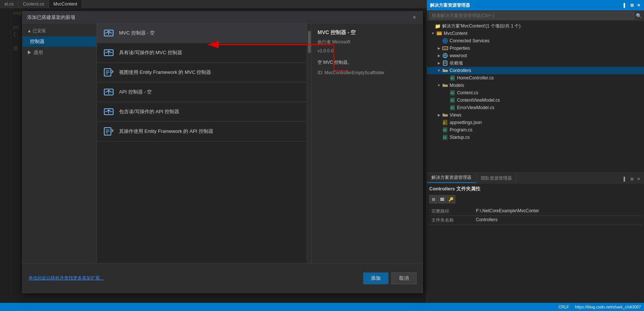  I want to click on tree-icon-deps, so click(445, 63).